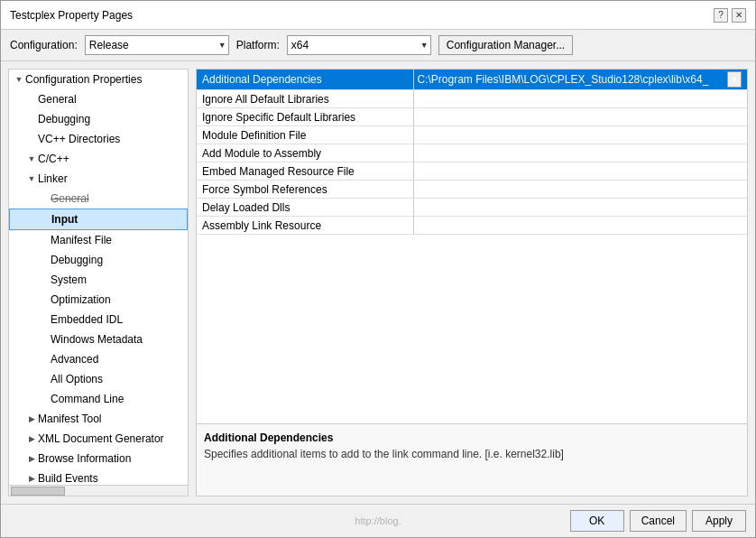 The image size is (756, 538). Describe the element at coordinates (98, 219) in the screenshot. I see `tree-item-linker-input: Input` at that location.